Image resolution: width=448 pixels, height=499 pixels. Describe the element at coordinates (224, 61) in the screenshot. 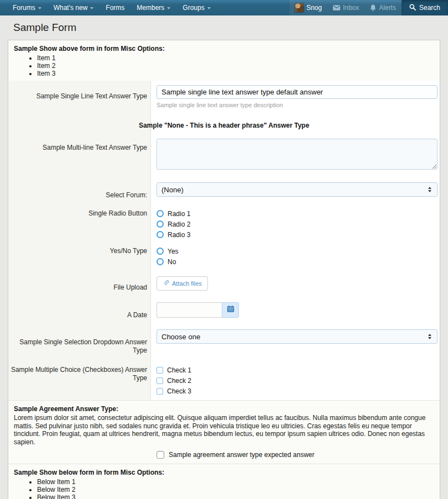

I see `above-form-section: Sample Show above form in form Misc Opti…` at that location.